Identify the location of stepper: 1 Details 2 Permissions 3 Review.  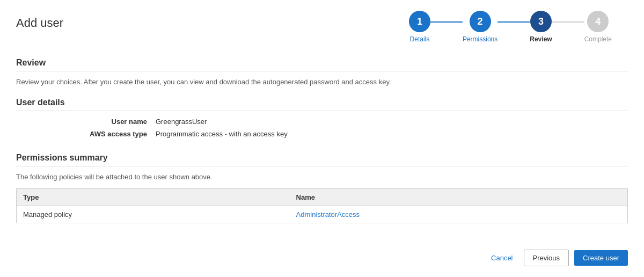
(510, 27).